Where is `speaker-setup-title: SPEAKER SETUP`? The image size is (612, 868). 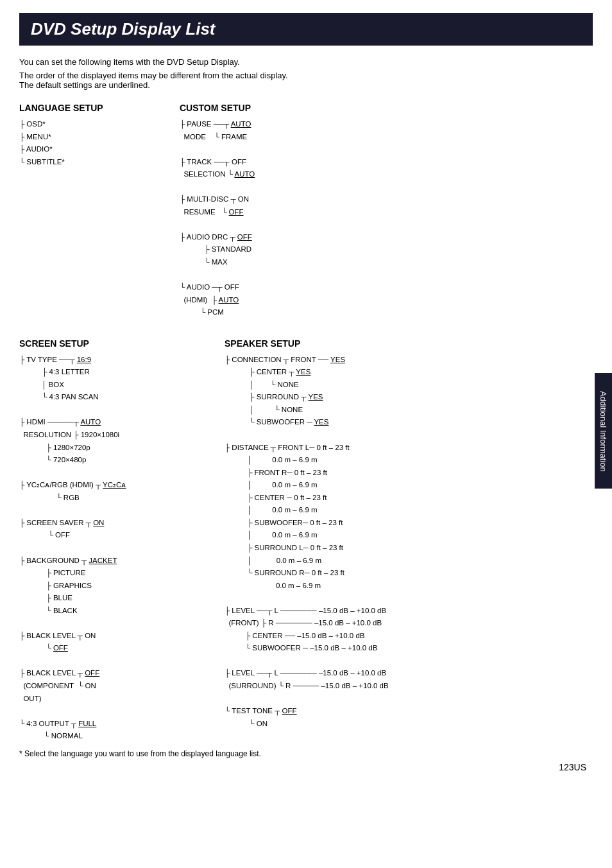 speaker-setup-title: SPEAKER SETUP is located at coordinates (409, 343).